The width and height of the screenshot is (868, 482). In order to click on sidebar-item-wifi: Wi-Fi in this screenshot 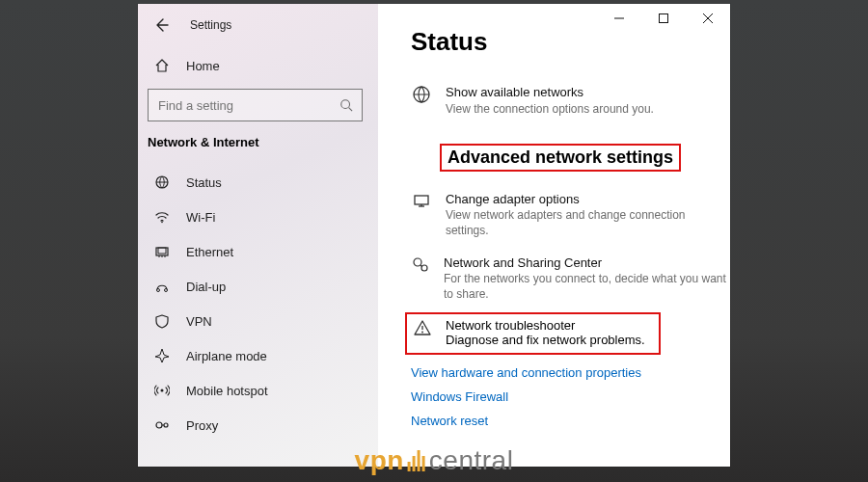, I will do `click(258, 217)`.